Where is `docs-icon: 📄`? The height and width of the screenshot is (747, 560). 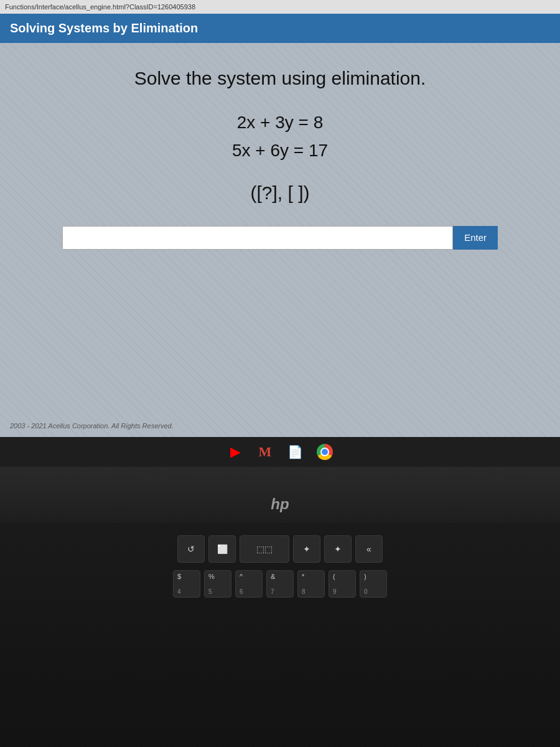 docs-icon: 📄 is located at coordinates (295, 452).